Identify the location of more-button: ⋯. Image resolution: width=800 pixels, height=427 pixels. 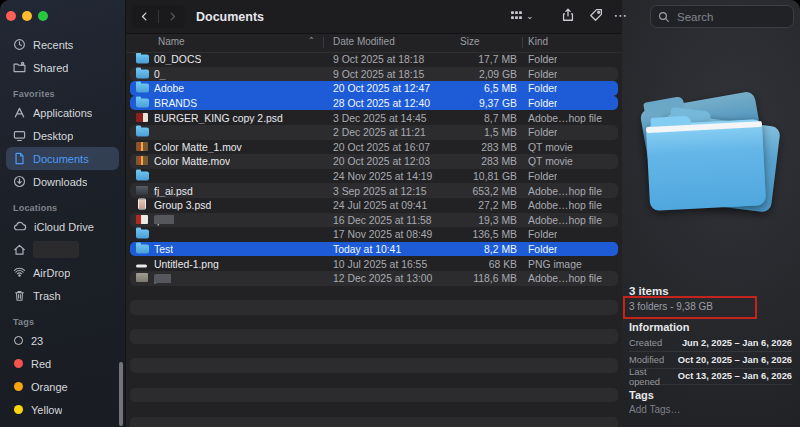
(621, 14).